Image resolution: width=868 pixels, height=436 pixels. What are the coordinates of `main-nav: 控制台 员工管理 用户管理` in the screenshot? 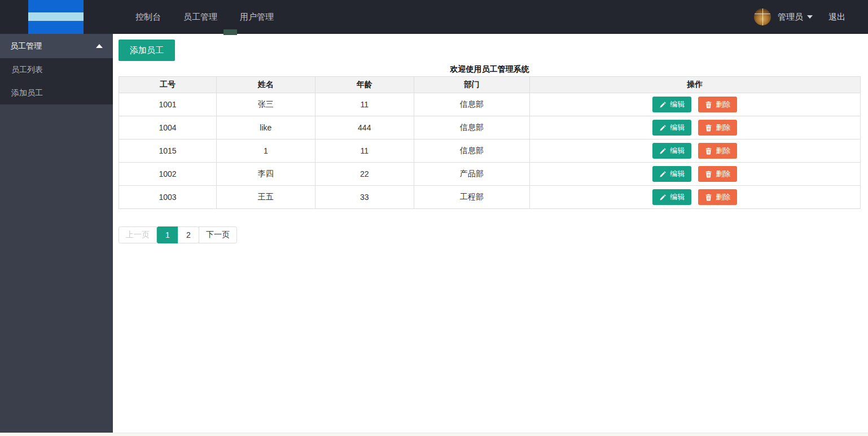 It's located at (204, 17).